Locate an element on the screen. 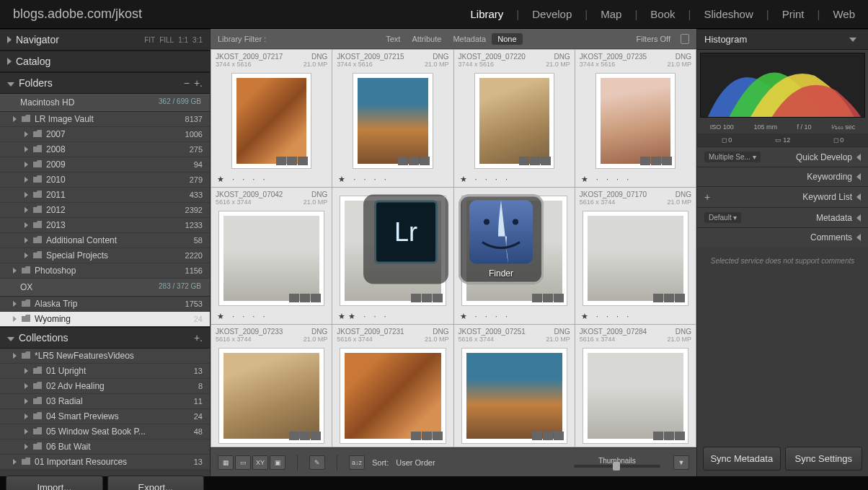 The image size is (868, 490). sort-direction-button: a↓z is located at coordinates (357, 463).